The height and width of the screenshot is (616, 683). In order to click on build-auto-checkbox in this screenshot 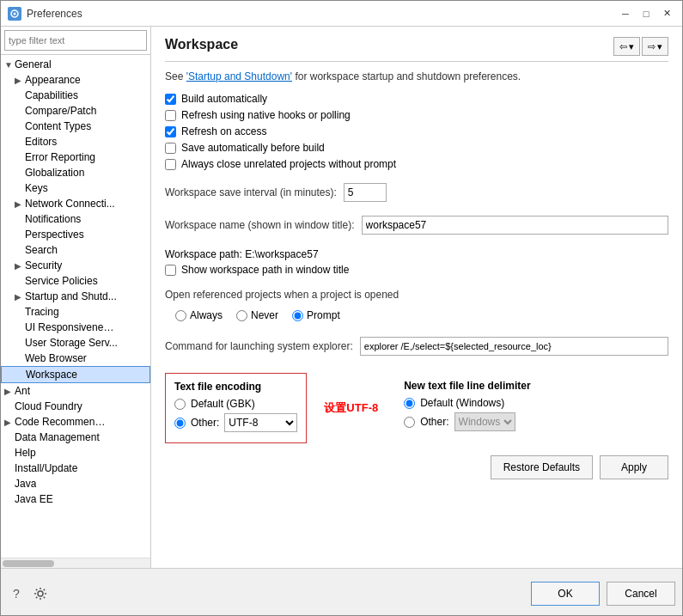, I will do `click(170, 100)`.